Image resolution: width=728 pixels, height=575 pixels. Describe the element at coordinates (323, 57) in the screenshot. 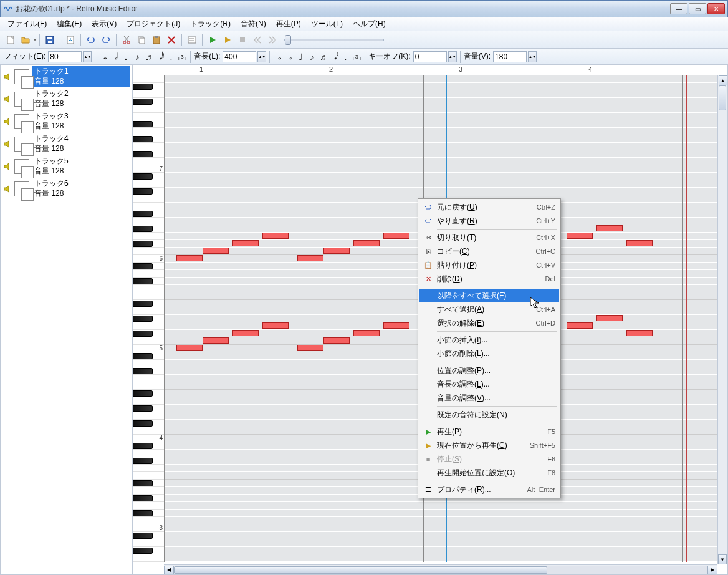

I see `sixteenth-note2-icon: ♬` at that location.